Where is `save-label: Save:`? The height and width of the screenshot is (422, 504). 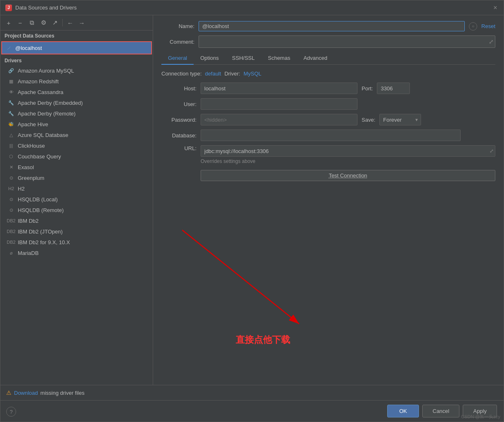 save-label: Save: is located at coordinates (368, 120).